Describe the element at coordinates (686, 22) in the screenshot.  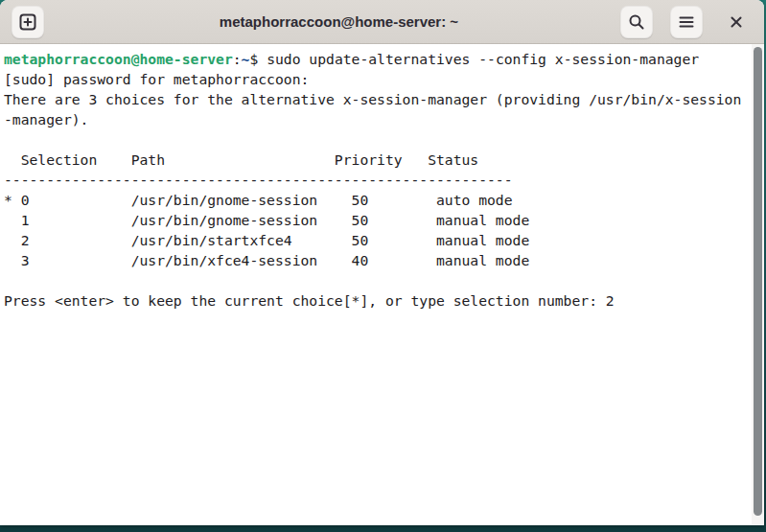
I see `titlebar-actions` at that location.